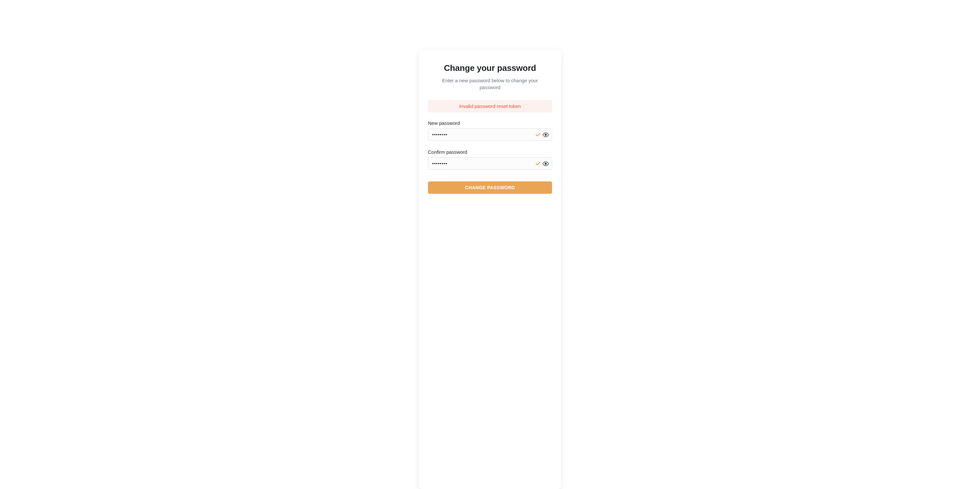 The image size is (980, 489). What do you see at coordinates (490, 106) in the screenshot?
I see `error-alert: Invalid password reset token` at bounding box center [490, 106].